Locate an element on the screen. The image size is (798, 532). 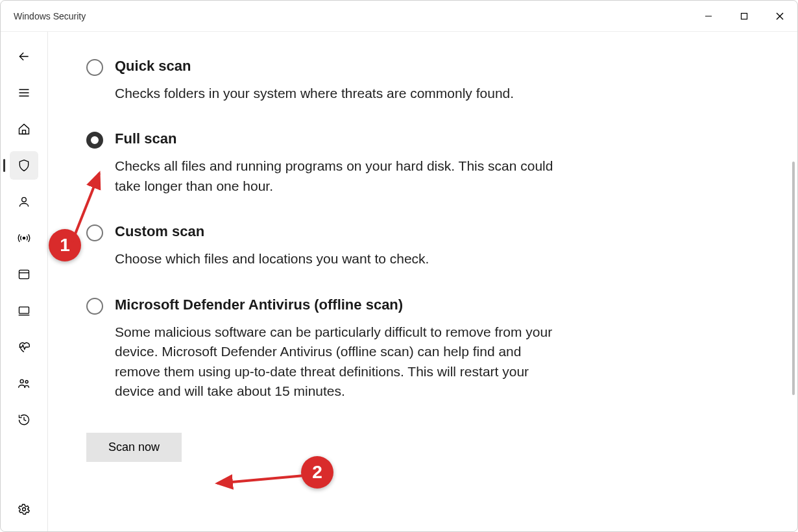
account-icon is located at coordinates (24, 202).